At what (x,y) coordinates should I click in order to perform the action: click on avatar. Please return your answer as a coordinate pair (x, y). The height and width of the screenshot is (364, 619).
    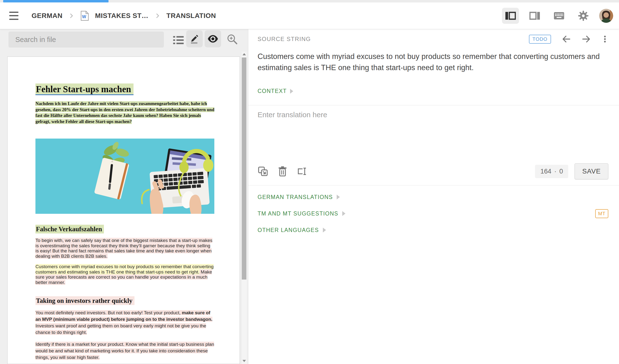
    Looking at the image, I should click on (606, 16).